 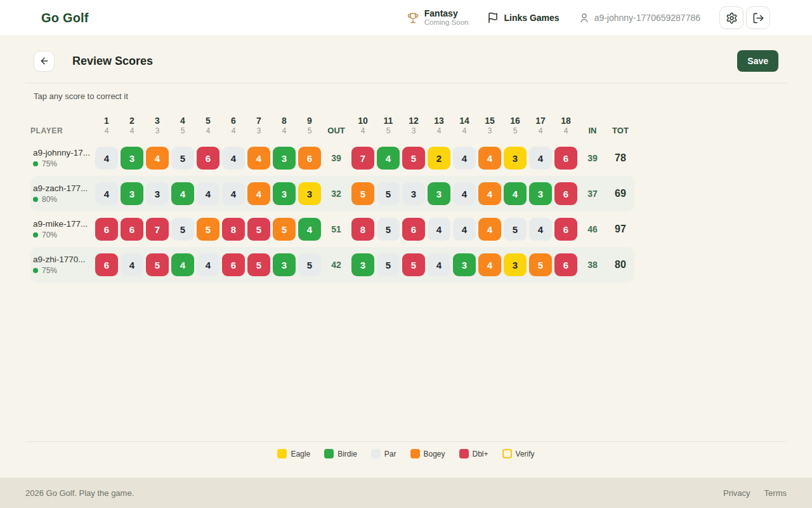 I want to click on brand-logo: Go Golf, so click(x=65, y=18).